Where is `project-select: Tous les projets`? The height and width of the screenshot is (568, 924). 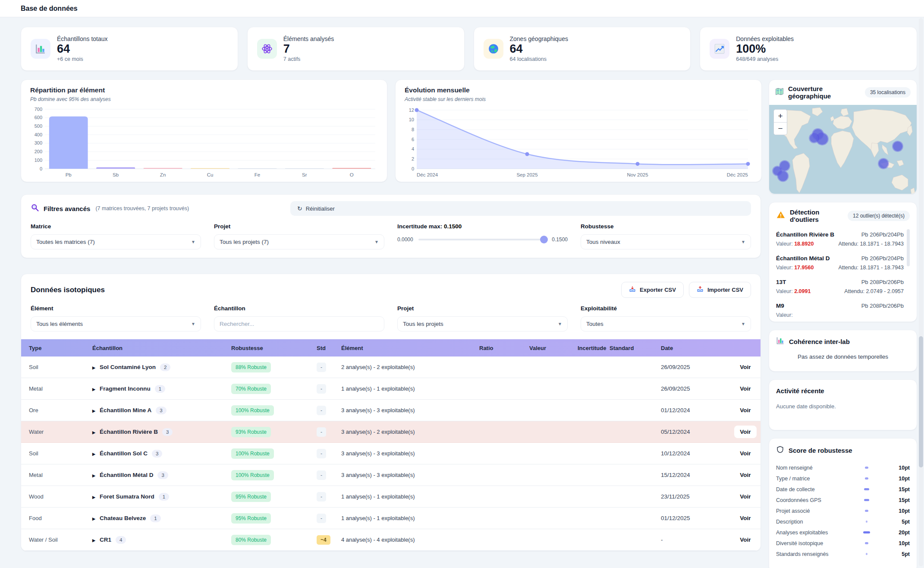 project-select: Tous les projets is located at coordinates (482, 324).